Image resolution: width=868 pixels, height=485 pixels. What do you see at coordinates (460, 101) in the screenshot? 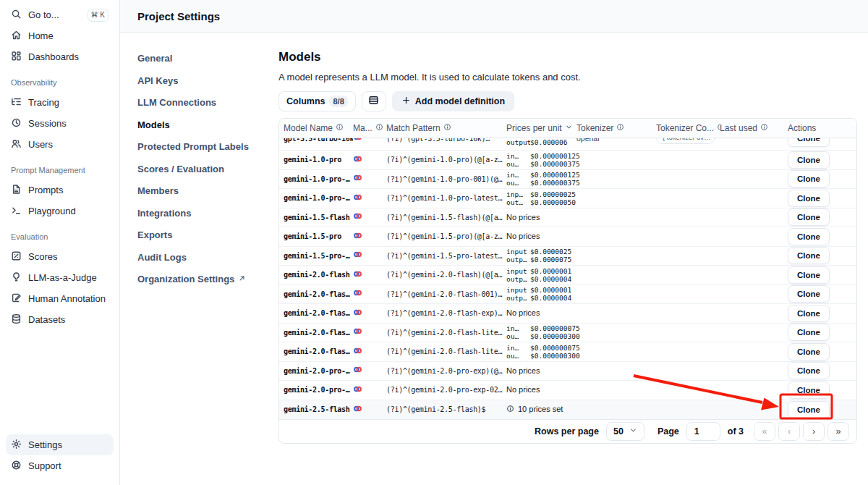
I see `add-model-label: Add model definition` at bounding box center [460, 101].